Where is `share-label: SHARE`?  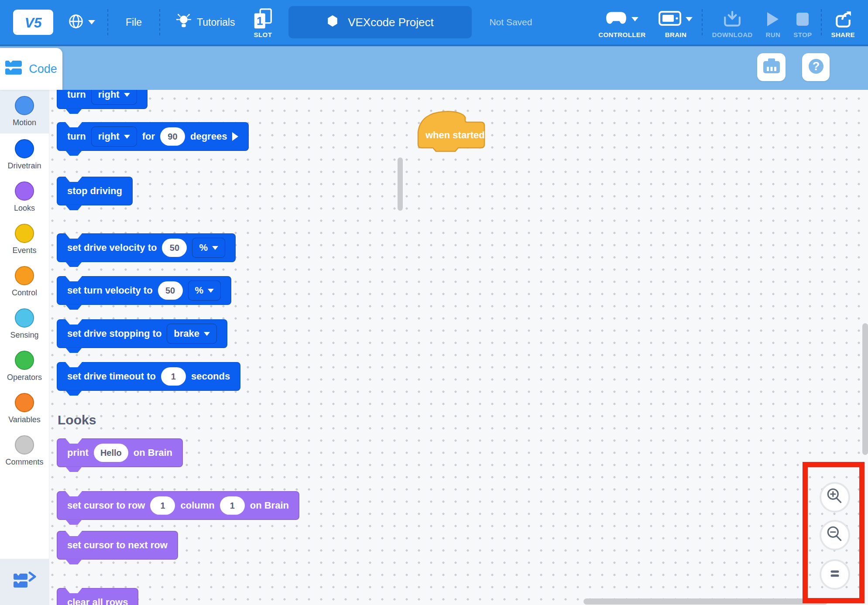 share-label: SHARE is located at coordinates (843, 35).